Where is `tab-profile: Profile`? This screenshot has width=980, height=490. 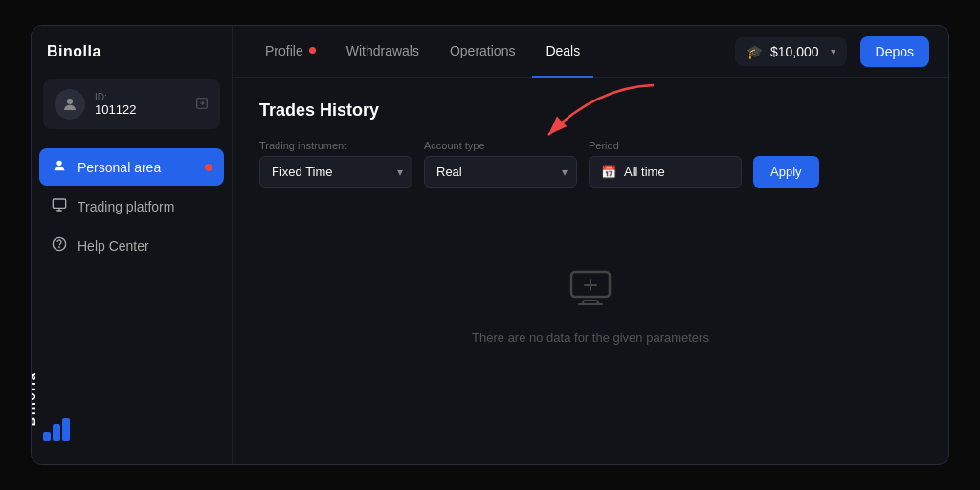
tab-profile: Profile is located at coordinates (291, 52).